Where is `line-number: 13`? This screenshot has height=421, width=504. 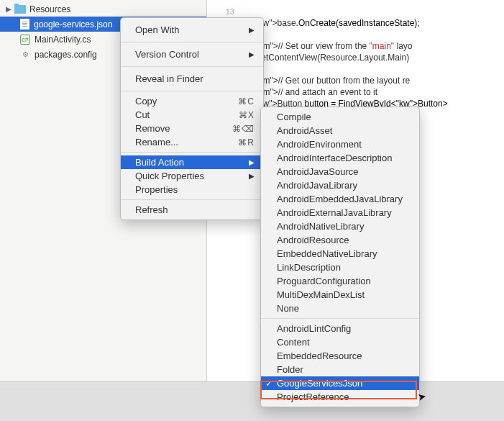 line-number: 13 is located at coordinates (226, 12).